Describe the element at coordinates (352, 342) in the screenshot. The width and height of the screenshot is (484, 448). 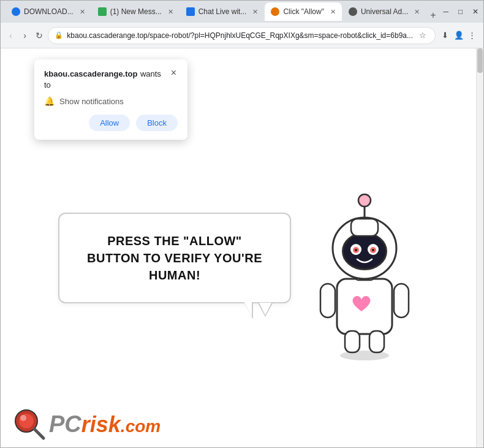
I see `robot-left-leg` at that location.